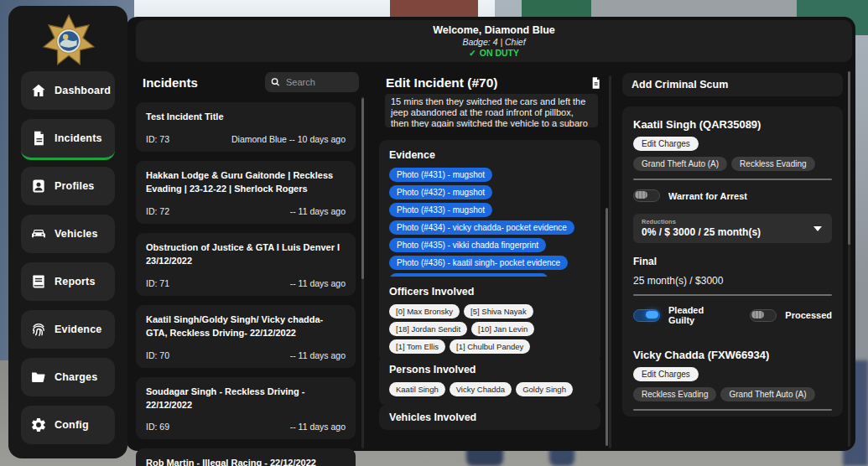  I want to click on officer-pill: [1] Tom Ellis, so click(418, 347).